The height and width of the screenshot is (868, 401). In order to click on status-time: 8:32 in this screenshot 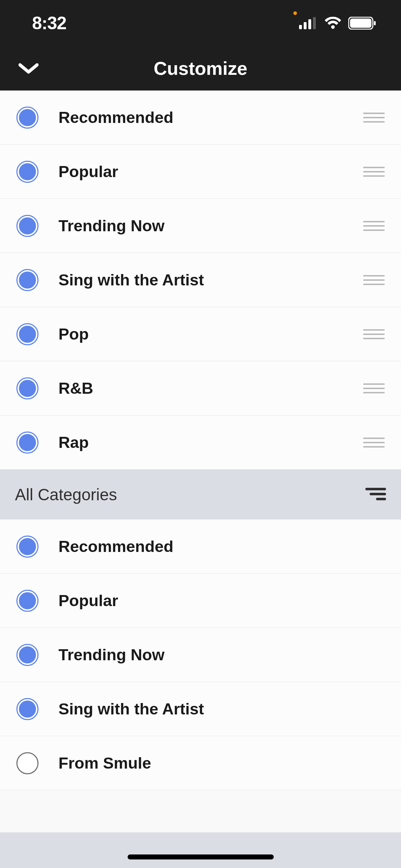, I will do `click(49, 23)`.